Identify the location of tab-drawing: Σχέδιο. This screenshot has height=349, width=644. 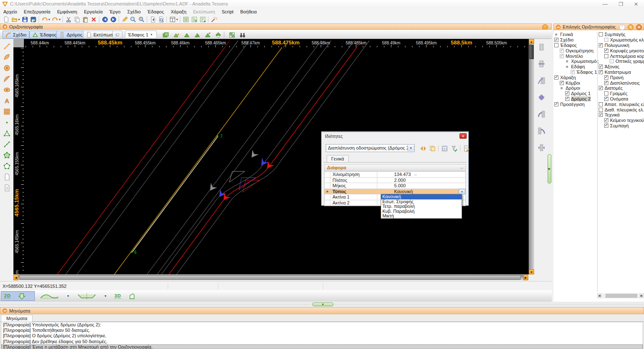
(16, 34).